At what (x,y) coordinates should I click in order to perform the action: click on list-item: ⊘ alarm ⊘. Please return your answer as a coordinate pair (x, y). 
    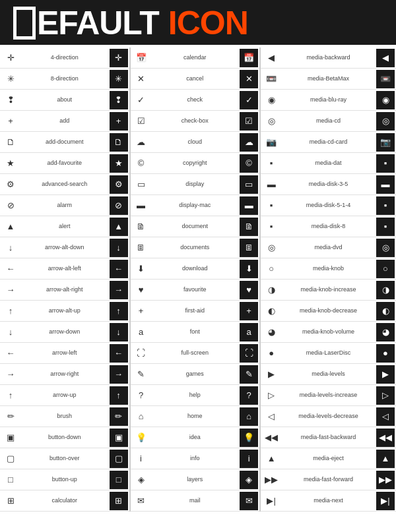
    Looking at the image, I should click on (65, 206).